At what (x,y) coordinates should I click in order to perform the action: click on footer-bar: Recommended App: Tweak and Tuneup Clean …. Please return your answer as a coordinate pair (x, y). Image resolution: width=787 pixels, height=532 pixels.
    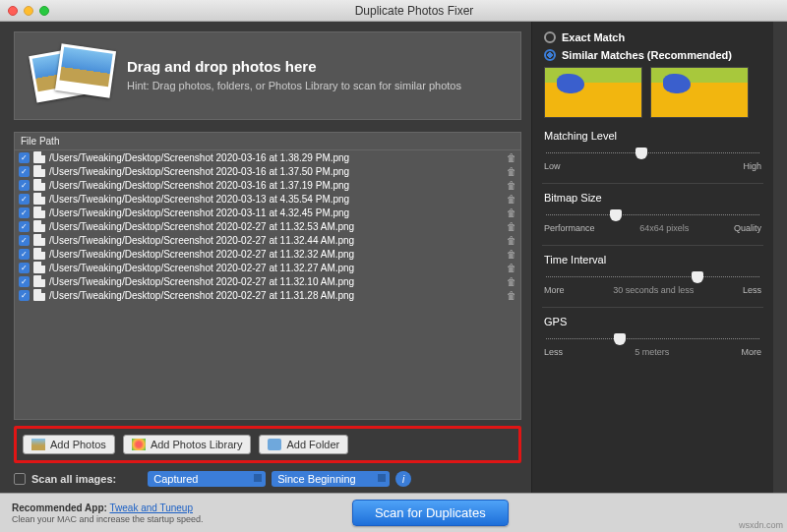
    Looking at the image, I should click on (394, 512).